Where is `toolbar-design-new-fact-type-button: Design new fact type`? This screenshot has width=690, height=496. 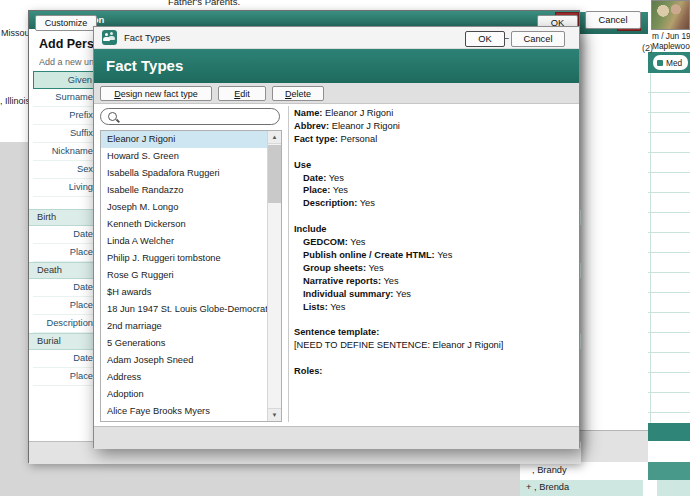
toolbar-design-new-fact-type-button: Design new fact type is located at coordinates (156, 94).